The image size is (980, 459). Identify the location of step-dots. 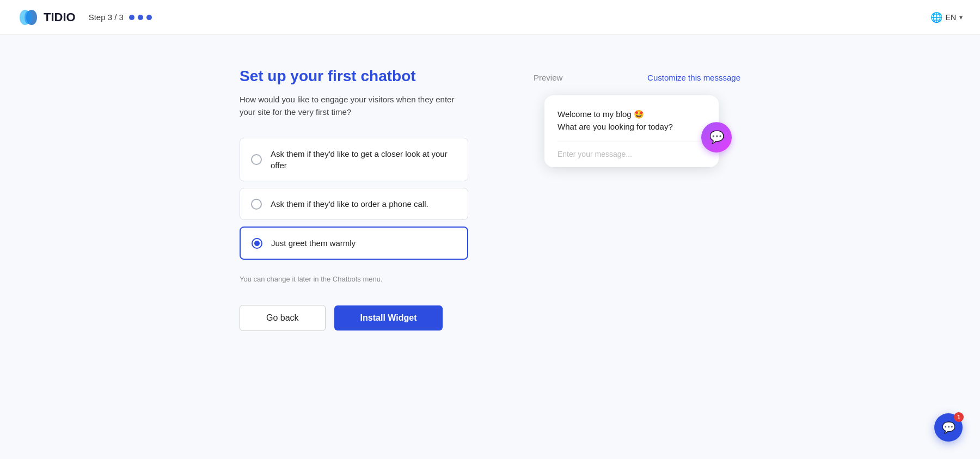
(140, 17).